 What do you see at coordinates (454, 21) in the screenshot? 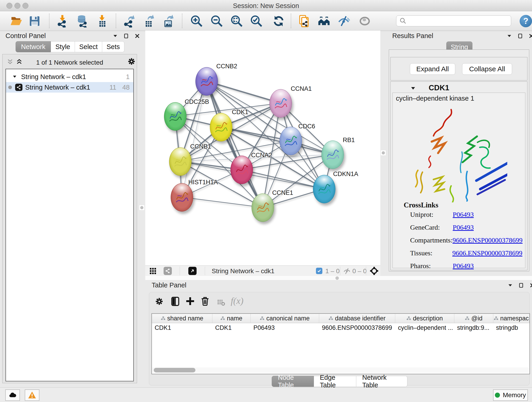
I see `search-field` at bounding box center [454, 21].